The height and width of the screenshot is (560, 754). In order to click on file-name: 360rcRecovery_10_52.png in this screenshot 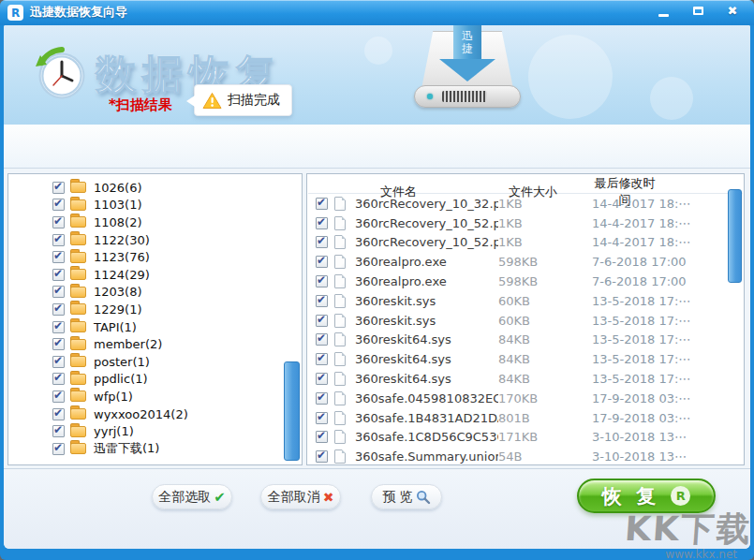, I will do `click(427, 223)`.